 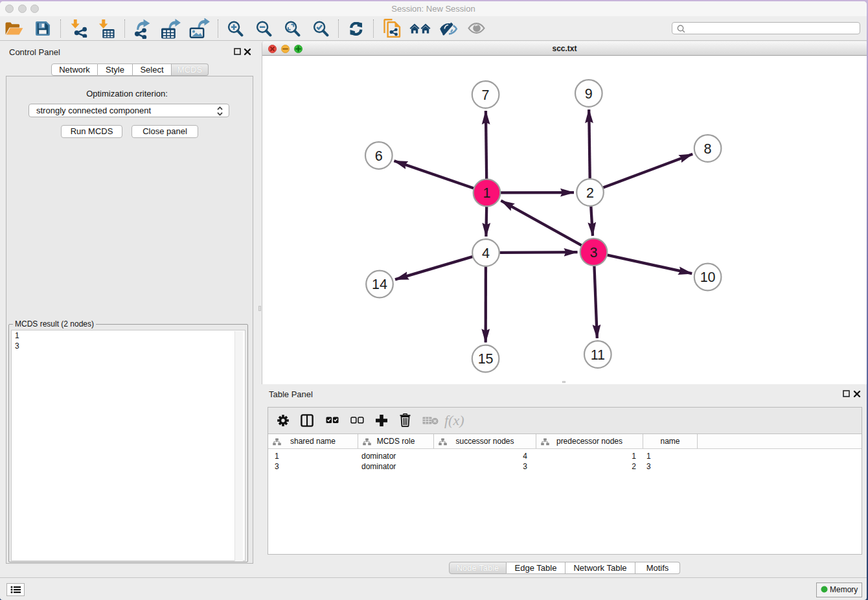 What do you see at coordinates (487, 193) in the screenshot?
I see `svg-text: 1` at bounding box center [487, 193].